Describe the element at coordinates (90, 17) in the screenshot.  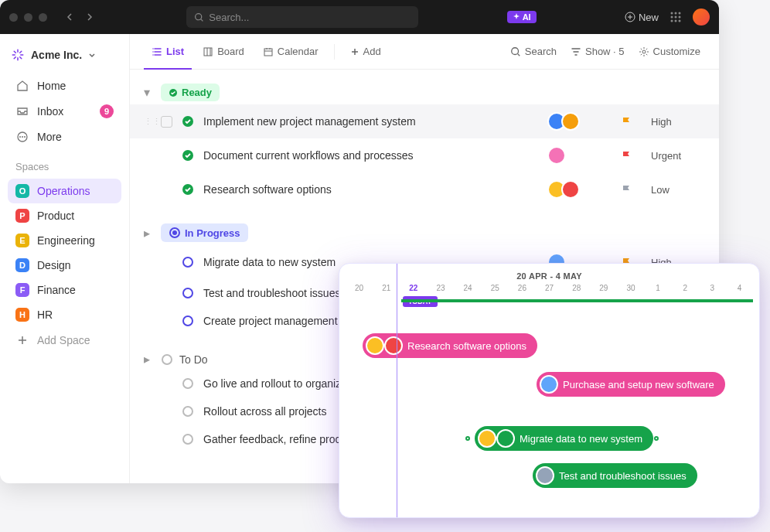
I see `nav-forward-button` at that location.